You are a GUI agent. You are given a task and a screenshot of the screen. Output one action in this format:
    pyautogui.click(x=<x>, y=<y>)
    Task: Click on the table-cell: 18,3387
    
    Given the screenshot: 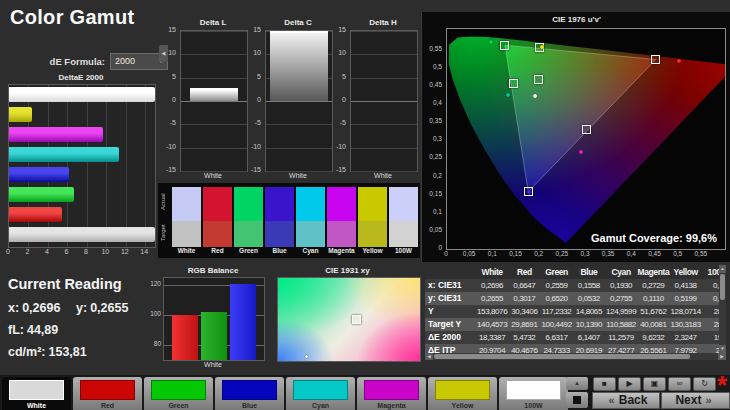 What is the action you would take?
    pyautogui.click(x=492, y=338)
    